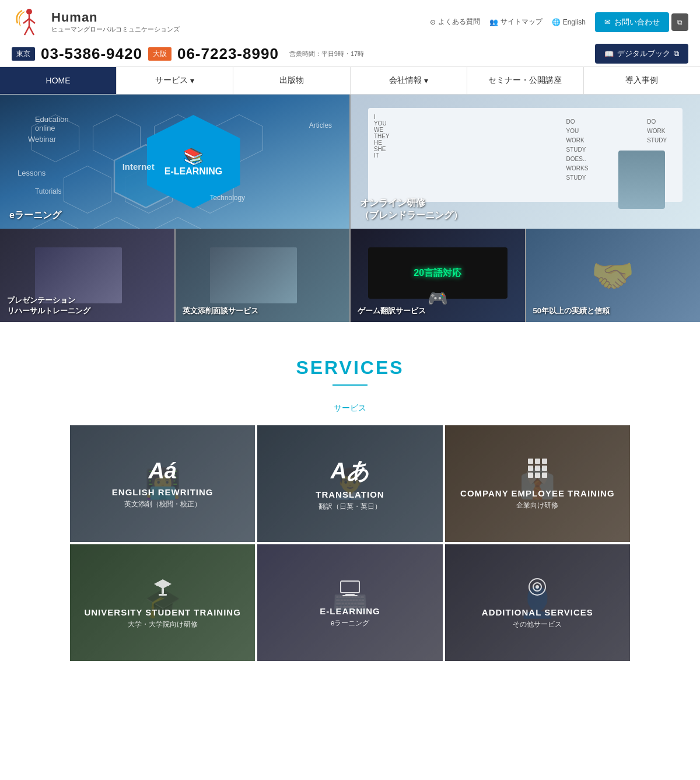 The width and height of the screenshot is (700, 780). I want to click on company-icon, so click(537, 470).